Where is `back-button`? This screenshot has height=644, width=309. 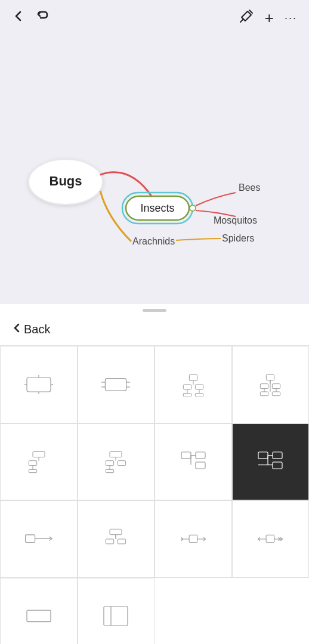
back-button is located at coordinates (18, 18).